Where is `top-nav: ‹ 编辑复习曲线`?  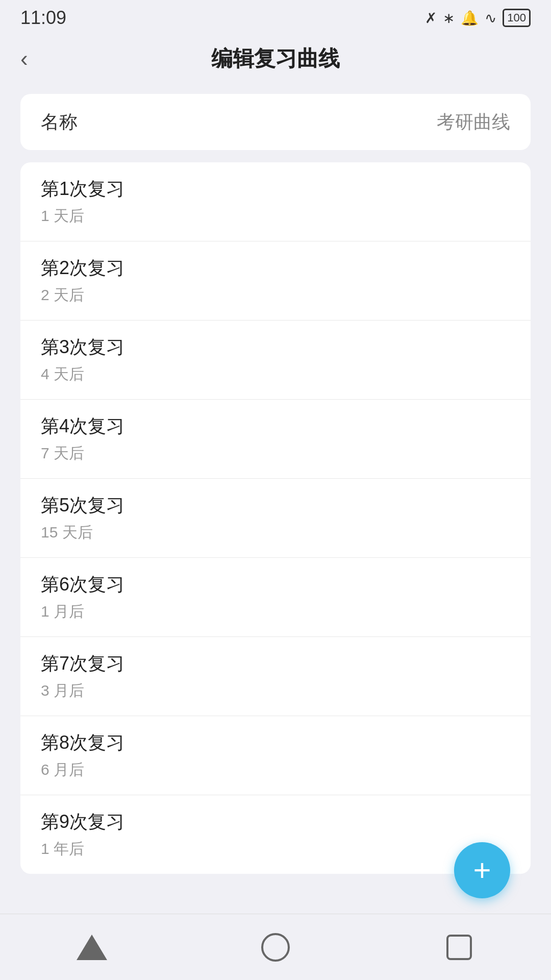
top-nav: ‹ 编辑复习曲线 is located at coordinates (276, 59).